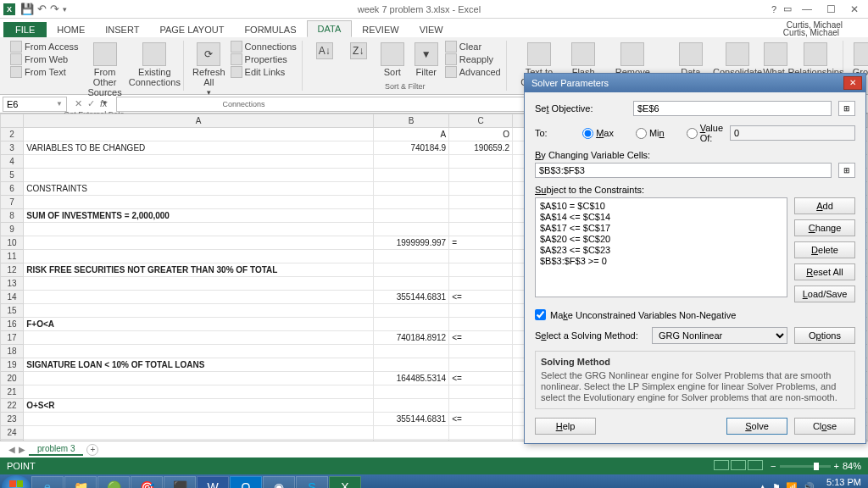 The width and height of the screenshot is (868, 488). Describe the element at coordinates (147, 482) in the screenshot. I see `taskbar-app-icon: 🎯` at that location.